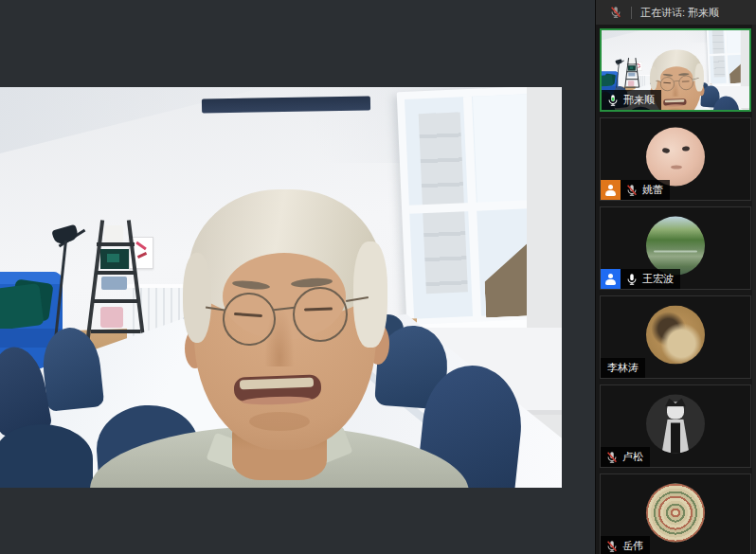  What do you see at coordinates (675, 70) in the screenshot?
I see `participant-tile-active-speaker: 邢来顺` at bounding box center [675, 70].